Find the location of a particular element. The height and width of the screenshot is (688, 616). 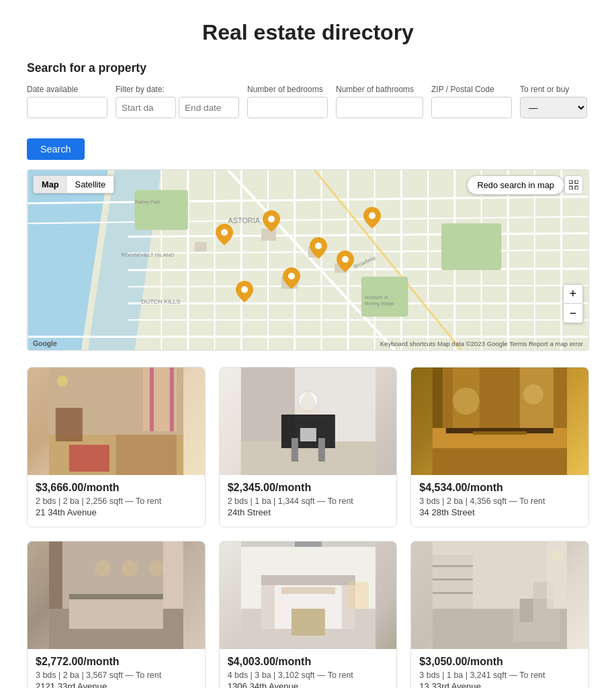

svg-text: Rainey Park is located at coordinates (147, 202).